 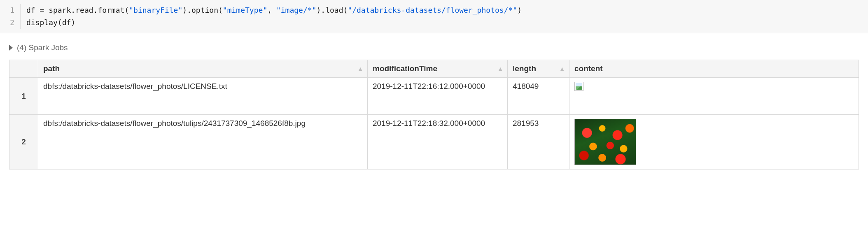 I want to click on line-number: 1, so click(x=7, y=10).